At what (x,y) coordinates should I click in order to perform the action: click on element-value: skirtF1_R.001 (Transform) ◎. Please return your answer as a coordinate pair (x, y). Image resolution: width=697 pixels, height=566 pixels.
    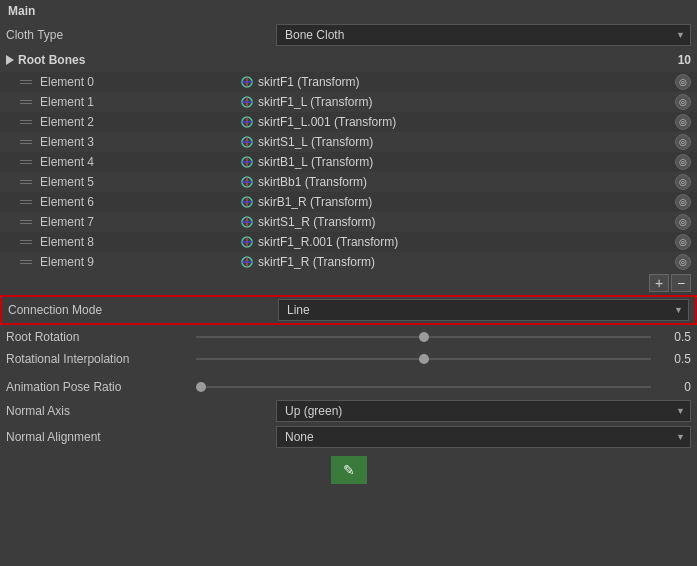
    Looking at the image, I should click on (466, 242).